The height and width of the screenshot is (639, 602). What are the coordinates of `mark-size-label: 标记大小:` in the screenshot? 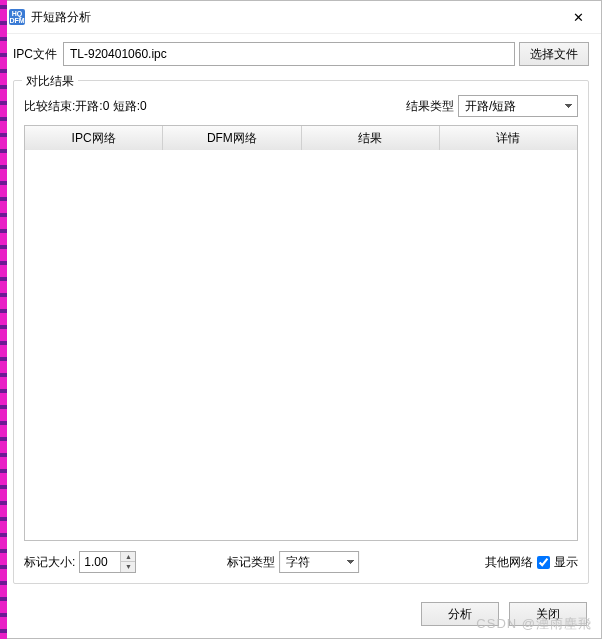 It's located at (50, 562).